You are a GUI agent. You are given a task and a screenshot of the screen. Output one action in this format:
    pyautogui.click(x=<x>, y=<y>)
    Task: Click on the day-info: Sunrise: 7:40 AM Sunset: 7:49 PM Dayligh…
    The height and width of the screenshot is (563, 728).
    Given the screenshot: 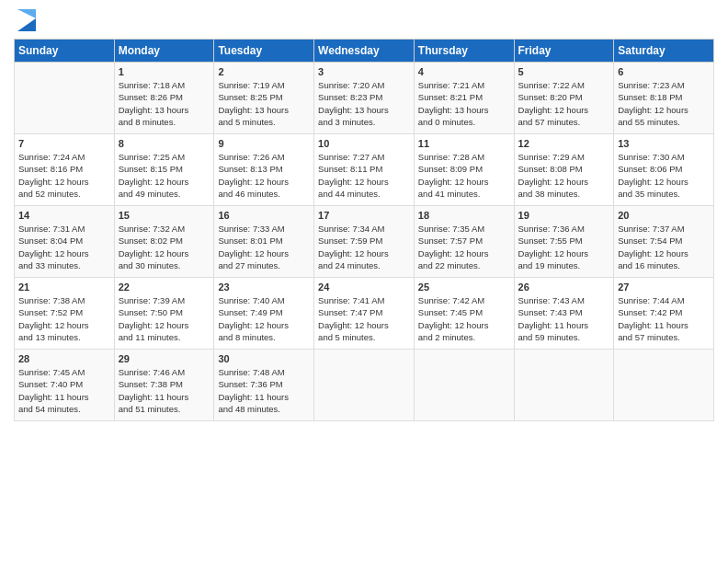 What is the action you would take?
    pyautogui.click(x=264, y=318)
    